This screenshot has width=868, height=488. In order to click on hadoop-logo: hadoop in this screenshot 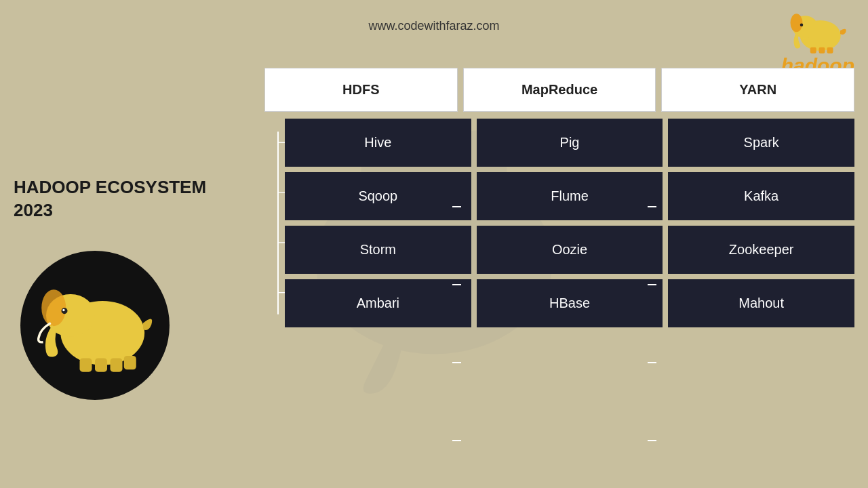, I will do `click(818, 42)`.